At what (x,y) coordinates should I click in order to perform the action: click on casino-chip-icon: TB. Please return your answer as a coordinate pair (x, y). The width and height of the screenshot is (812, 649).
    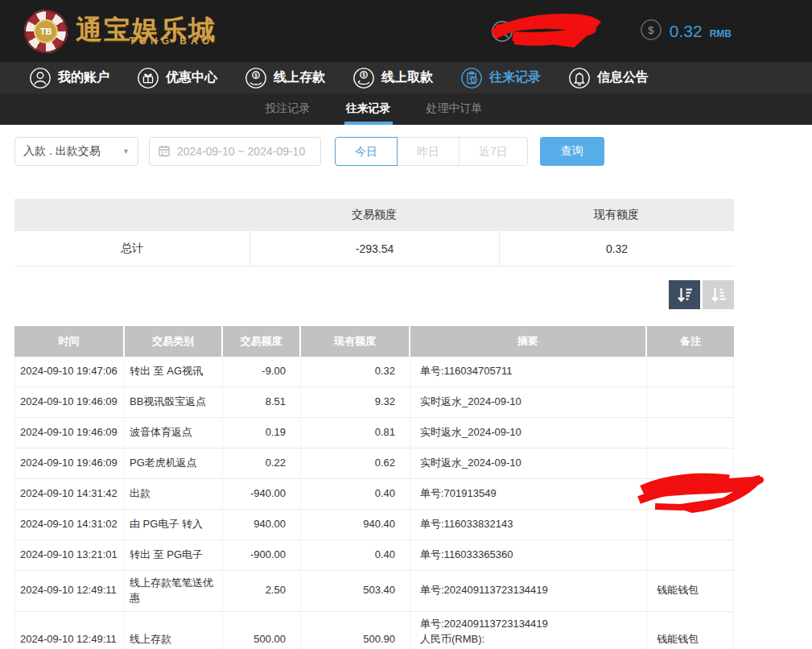
    Looking at the image, I should click on (46, 31).